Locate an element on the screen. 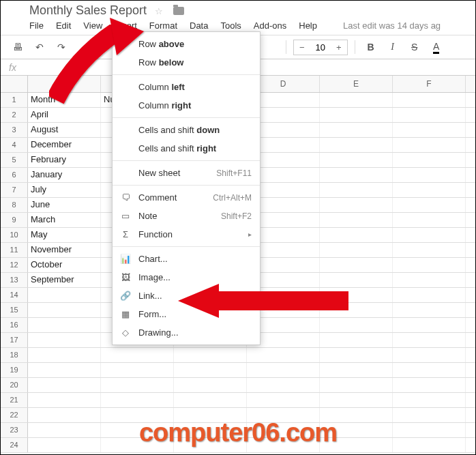  menu-insert: Insert is located at coordinates (125, 26).